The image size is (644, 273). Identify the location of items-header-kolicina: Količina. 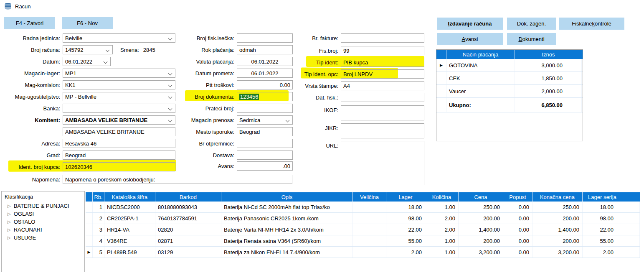
(442, 197).